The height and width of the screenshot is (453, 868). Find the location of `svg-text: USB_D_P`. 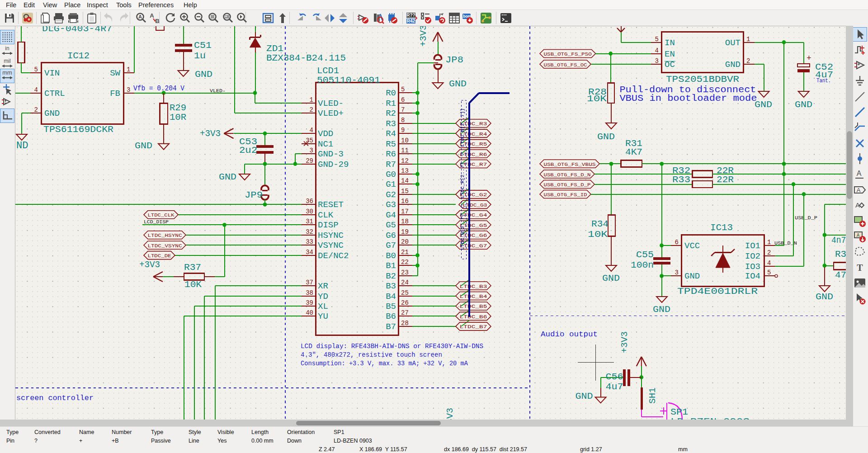

svg-text: USB_D_P is located at coordinates (806, 218).